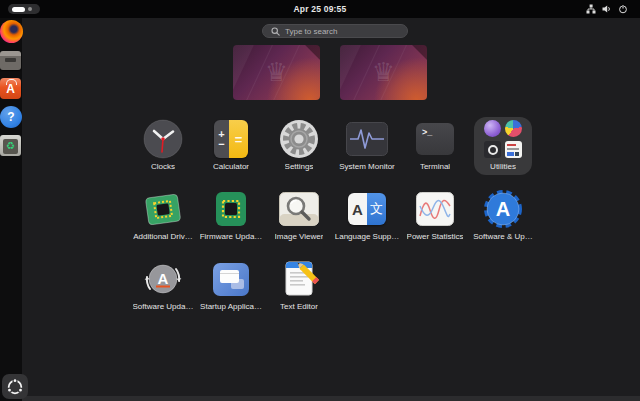  What do you see at coordinates (492, 128) in the screenshot?
I see `tweaks-sphere-icon` at bounding box center [492, 128].